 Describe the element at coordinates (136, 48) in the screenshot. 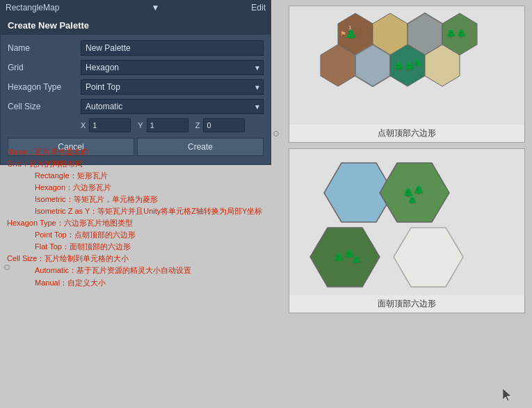

I see `name-row: Name` at that location.